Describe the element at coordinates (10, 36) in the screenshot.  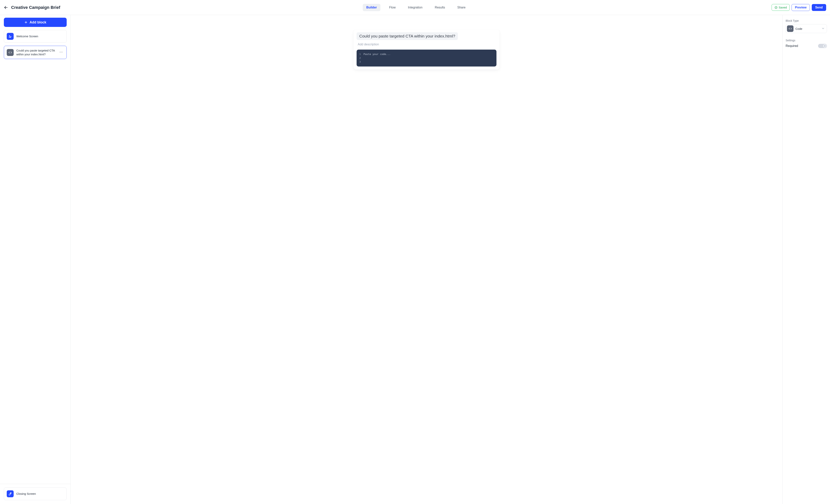
I see `welcome-screen-icon` at that location.